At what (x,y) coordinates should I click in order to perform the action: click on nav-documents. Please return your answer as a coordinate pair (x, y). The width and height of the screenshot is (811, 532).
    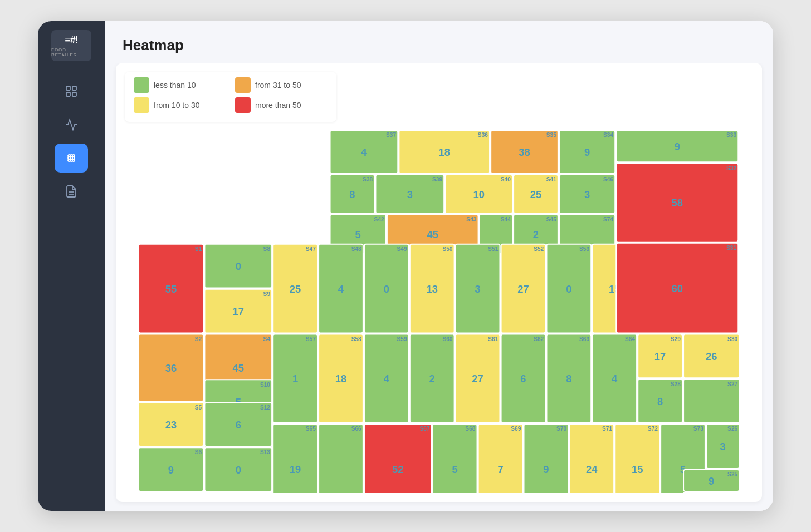
    Looking at the image, I should click on (71, 191).